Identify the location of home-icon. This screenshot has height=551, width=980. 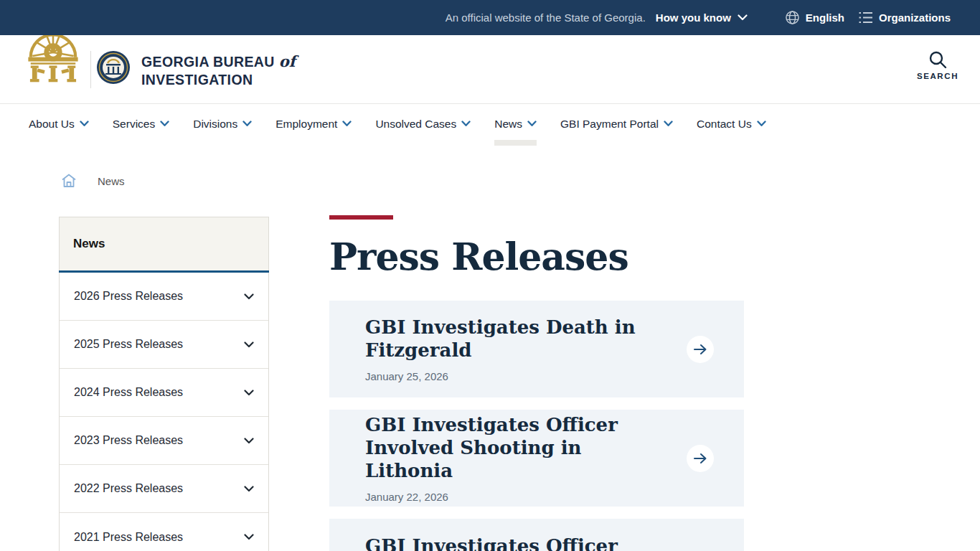
(69, 181).